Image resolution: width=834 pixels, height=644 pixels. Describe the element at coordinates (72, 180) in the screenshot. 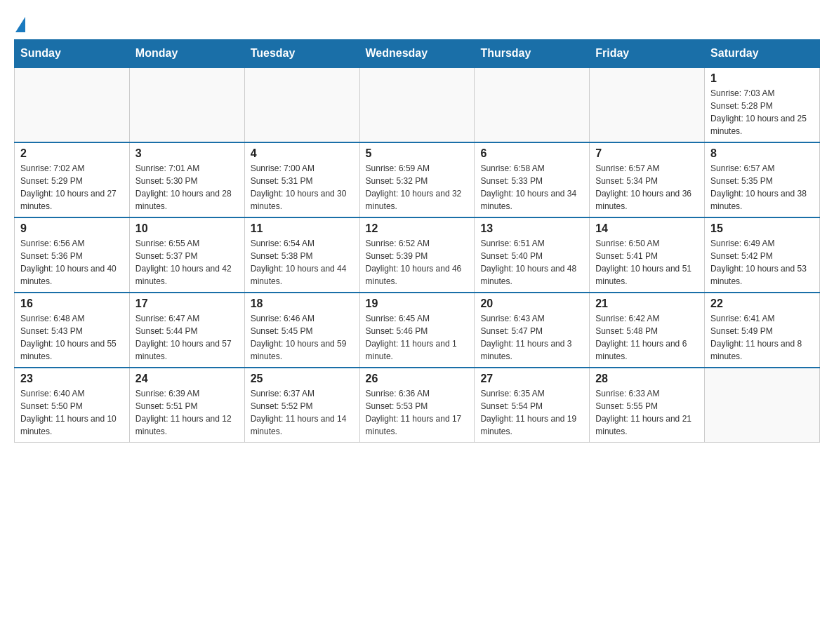

I see `calendar-cell: 2Sunrise: 7:02 AM Sunset: 5:29 PM Daylig…` at that location.